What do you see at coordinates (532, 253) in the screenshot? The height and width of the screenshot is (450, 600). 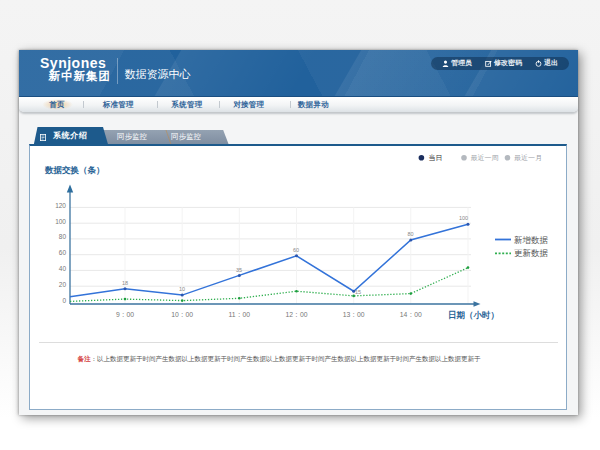 I see `svg-text: 更新数据` at bounding box center [532, 253].